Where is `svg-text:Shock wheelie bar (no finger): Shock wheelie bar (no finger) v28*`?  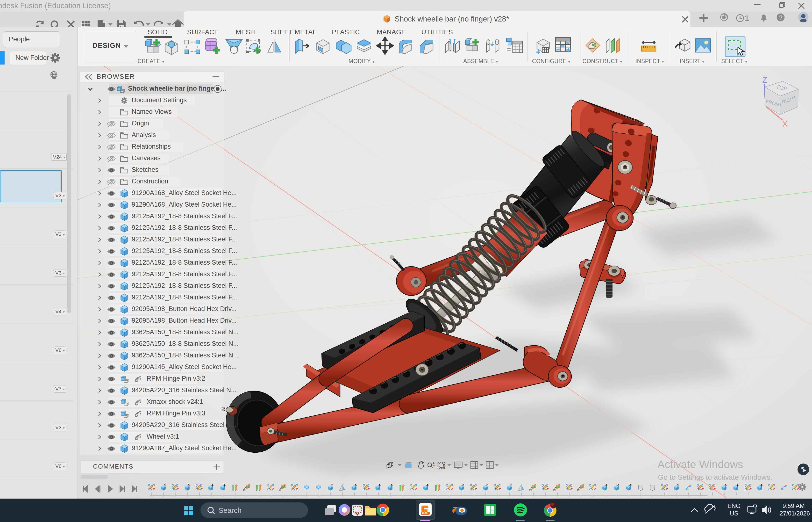
svg-text:Shock wheelie bar (no finger): Shock wheelie bar (no finger) v28* is located at coordinates (452, 19).